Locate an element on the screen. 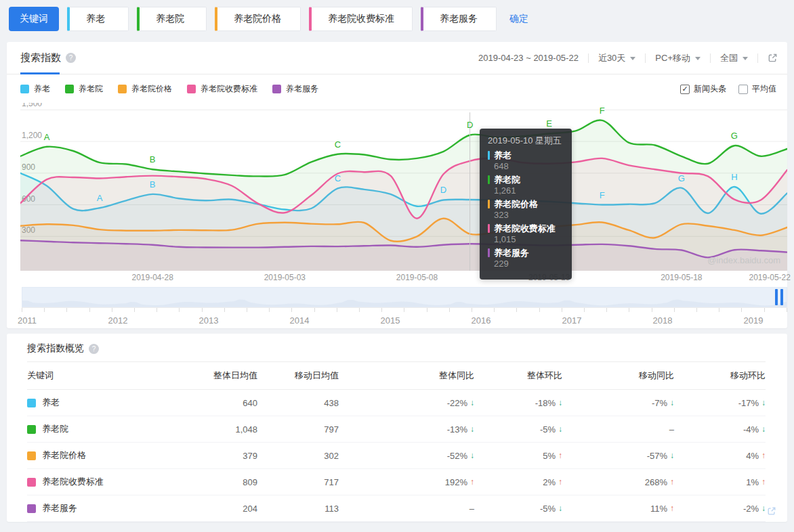  device-dropdown-value: PC+移动 is located at coordinates (673, 58).